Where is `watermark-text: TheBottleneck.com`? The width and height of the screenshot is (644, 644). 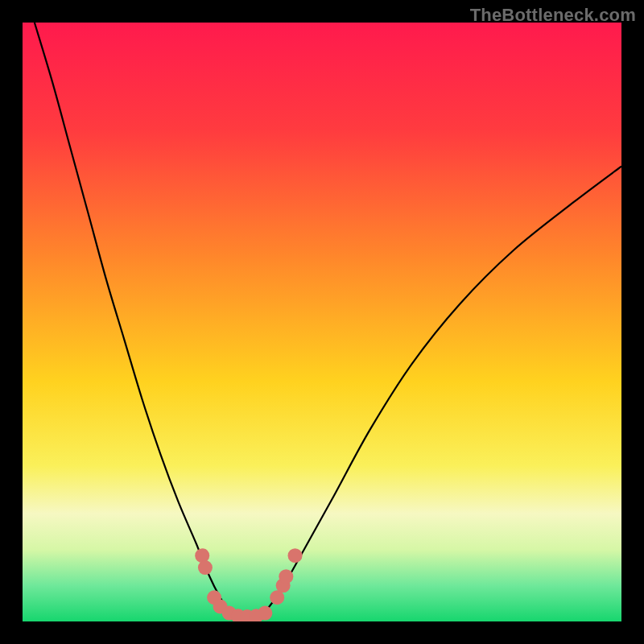 watermark-text: TheBottleneck.com is located at coordinates (553, 15).